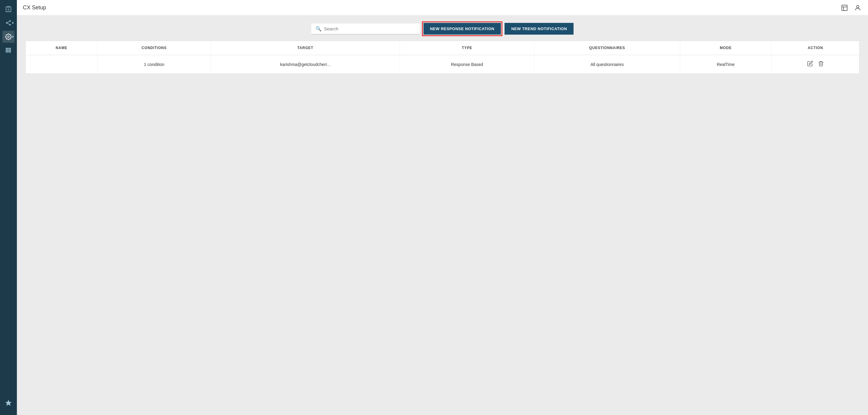 This screenshot has width=868, height=415. Describe the element at coordinates (815, 65) in the screenshot. I see `cell-action` at that location.